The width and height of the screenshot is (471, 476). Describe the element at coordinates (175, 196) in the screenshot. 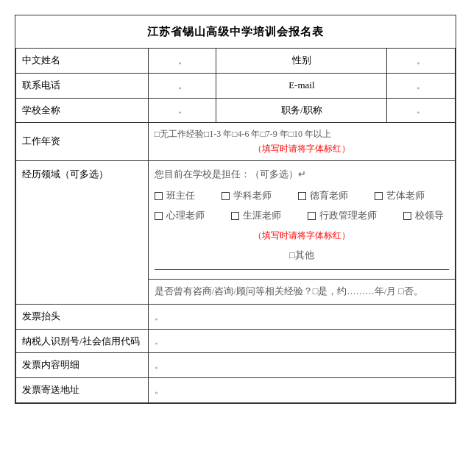

I see `cb-class-teacher: 班主任` at that location.